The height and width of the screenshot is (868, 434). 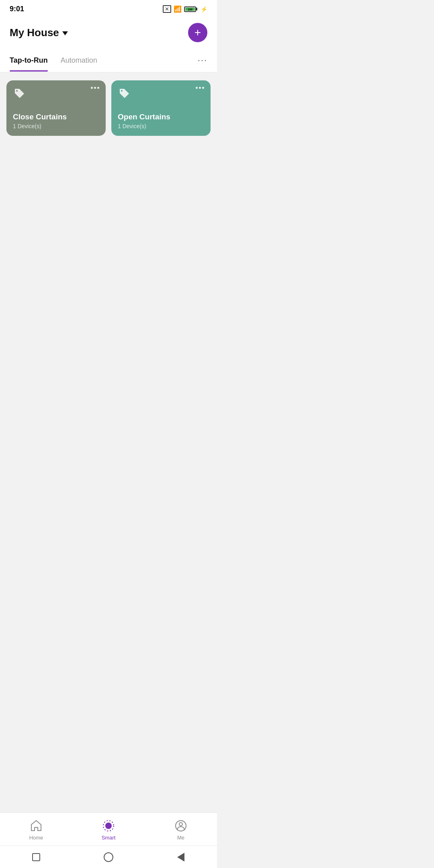 What do you see at coordinates (185, 9) in the screenshot?
I see `status-icons: ✕ 📶 100 ⚡` at bounding box center [185, 9].